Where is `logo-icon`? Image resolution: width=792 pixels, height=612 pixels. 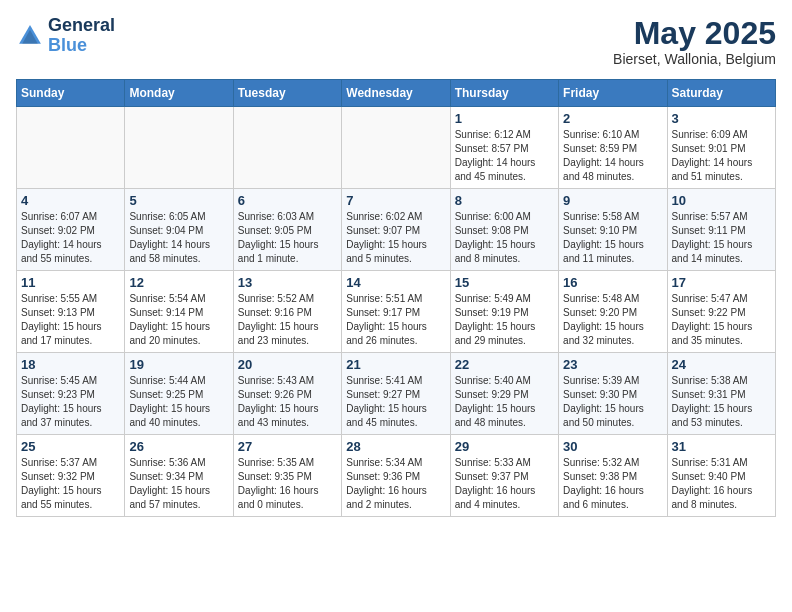 logo-icon is located at coordinates (30, 36).